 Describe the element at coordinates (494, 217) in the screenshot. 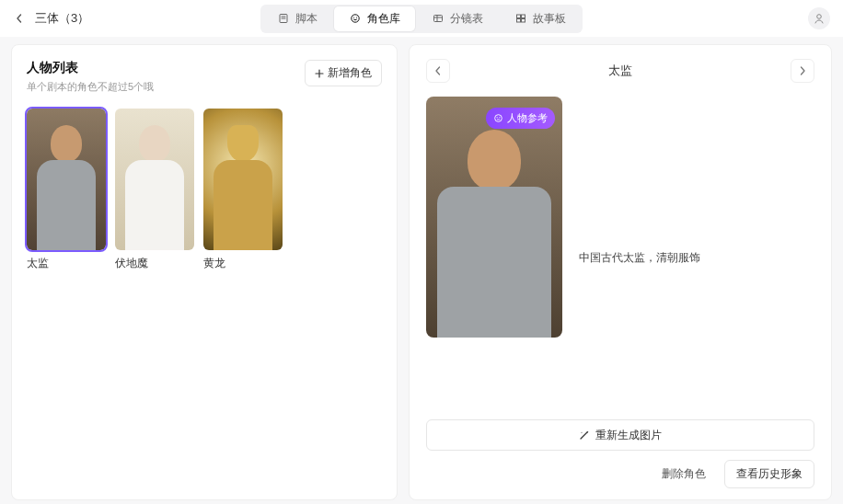

I see `character-image: 人物参考` at that location.